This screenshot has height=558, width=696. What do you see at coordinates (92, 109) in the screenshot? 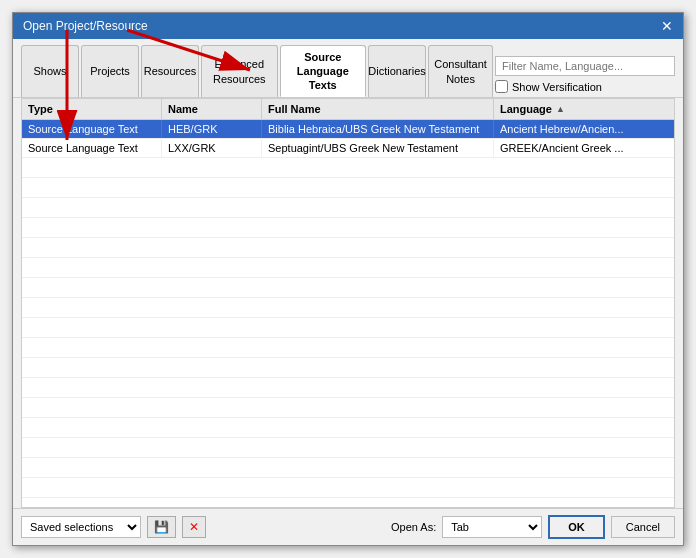
I see `col-type: Type` at bounding box center [92, 109].